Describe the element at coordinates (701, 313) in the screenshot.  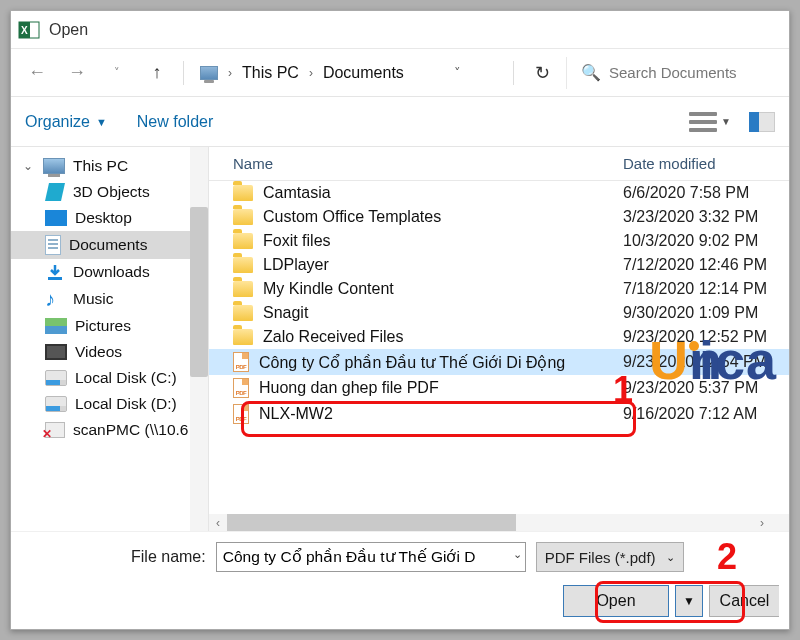
I see `file-date: 9/30/2020 1:09 PM` at that location.